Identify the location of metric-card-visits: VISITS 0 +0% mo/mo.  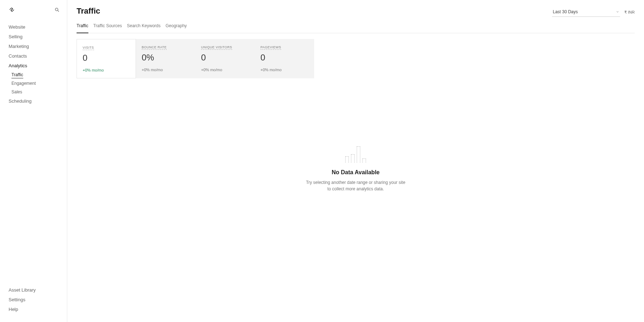
(106, 59).